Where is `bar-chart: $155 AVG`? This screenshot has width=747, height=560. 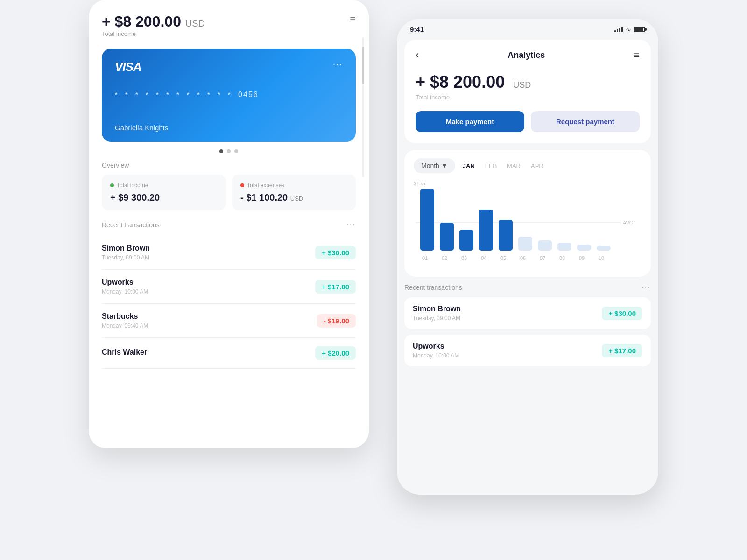 bar-chart: $155 AVG is located at coordinates (528, 223).